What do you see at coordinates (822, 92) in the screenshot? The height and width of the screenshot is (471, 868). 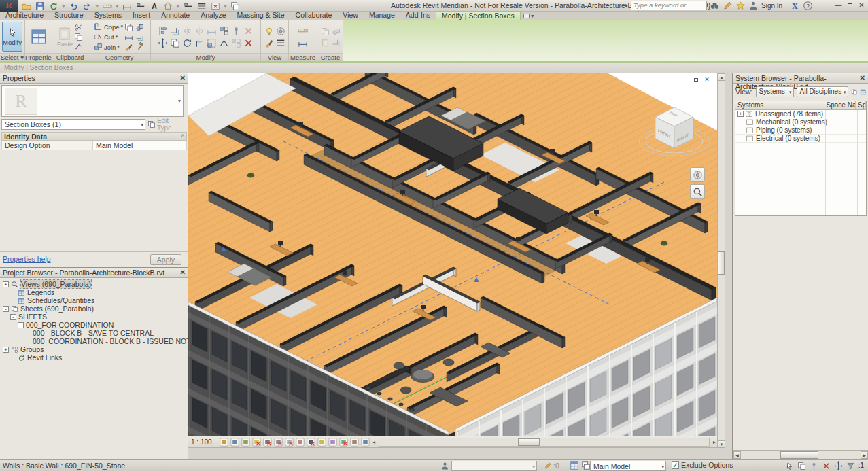 I see `discipline-combo: All Disciplines▾` at bounding box center [822, 92].